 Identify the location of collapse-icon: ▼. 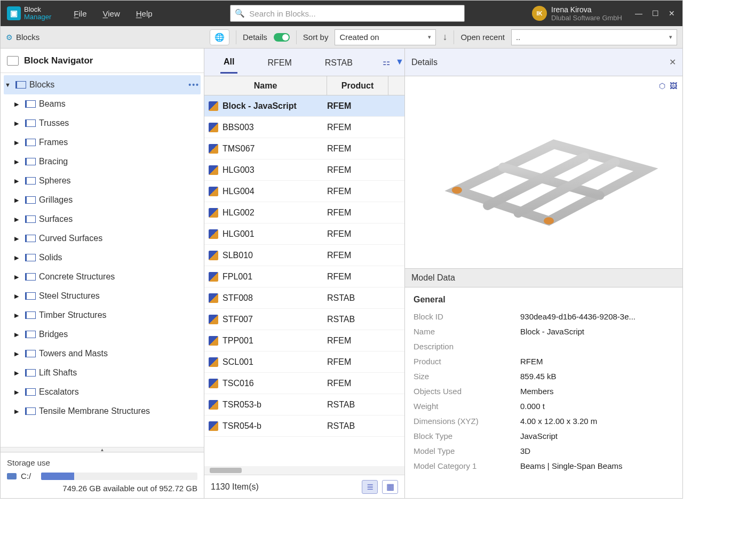
(9, 85).